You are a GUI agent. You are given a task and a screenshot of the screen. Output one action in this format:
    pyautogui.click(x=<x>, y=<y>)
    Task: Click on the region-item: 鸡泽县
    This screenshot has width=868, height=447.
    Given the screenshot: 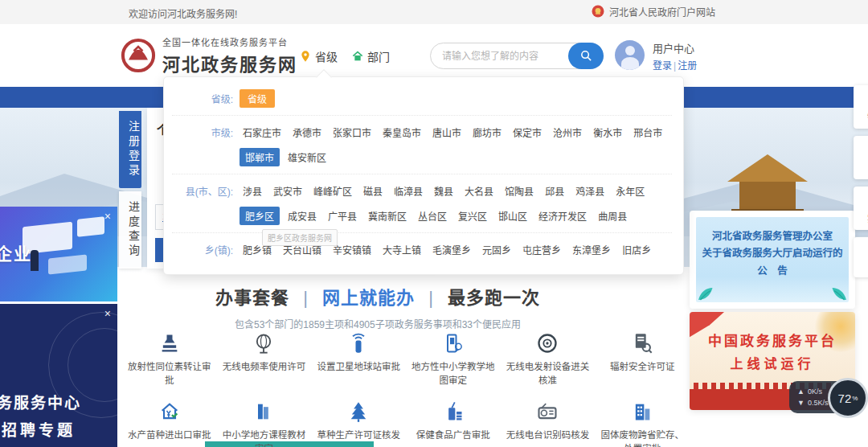 What is the action you would take?
    pyautogui.click(x=590, y=191)
    